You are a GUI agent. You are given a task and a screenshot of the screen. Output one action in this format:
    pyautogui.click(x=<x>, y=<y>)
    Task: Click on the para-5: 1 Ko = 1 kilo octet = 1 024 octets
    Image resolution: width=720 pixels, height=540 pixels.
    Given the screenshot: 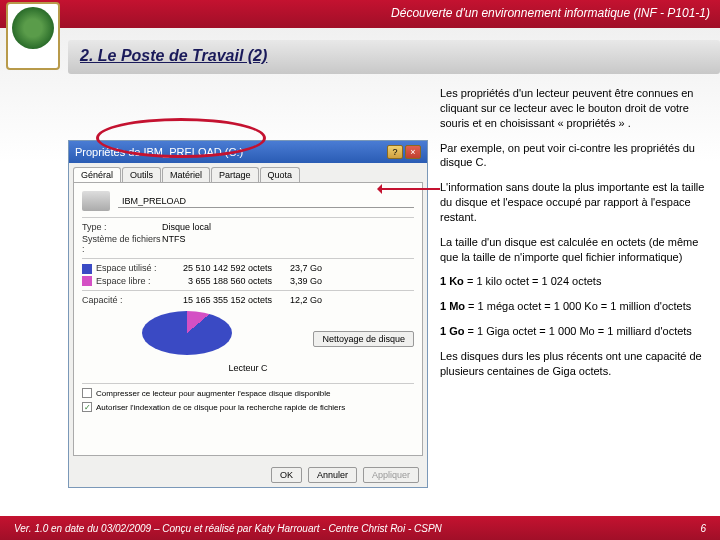 What is the action you would take?
    pyautogui.click(x=574, y=282)
    